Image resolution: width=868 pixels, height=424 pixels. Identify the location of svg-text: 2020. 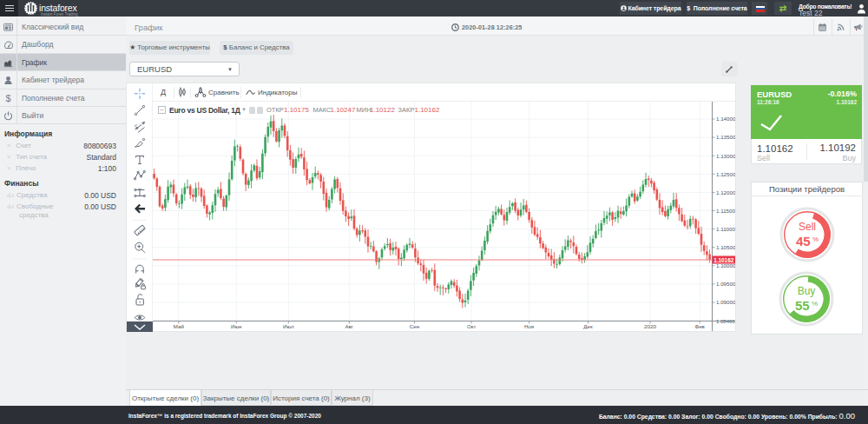
(650, 327).